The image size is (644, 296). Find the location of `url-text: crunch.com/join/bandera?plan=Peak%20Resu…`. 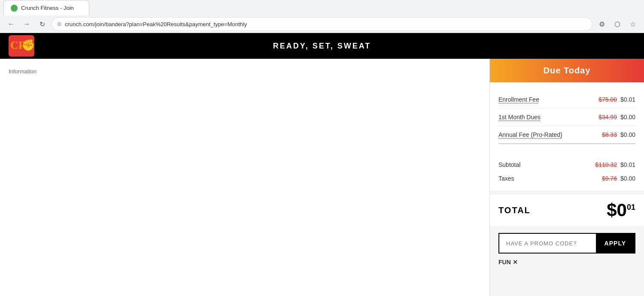

url-text: crunch.com/join/bandera?plan=Peak%20Resu… is located at coordinates (156, 24).